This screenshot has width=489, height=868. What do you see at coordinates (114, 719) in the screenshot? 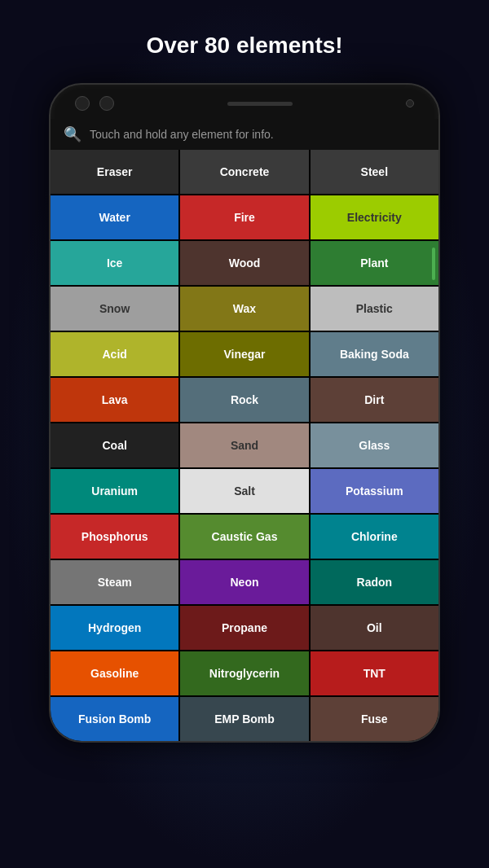
I see `element-cell: Fusion Bomb` at bounding box center [114, 719].